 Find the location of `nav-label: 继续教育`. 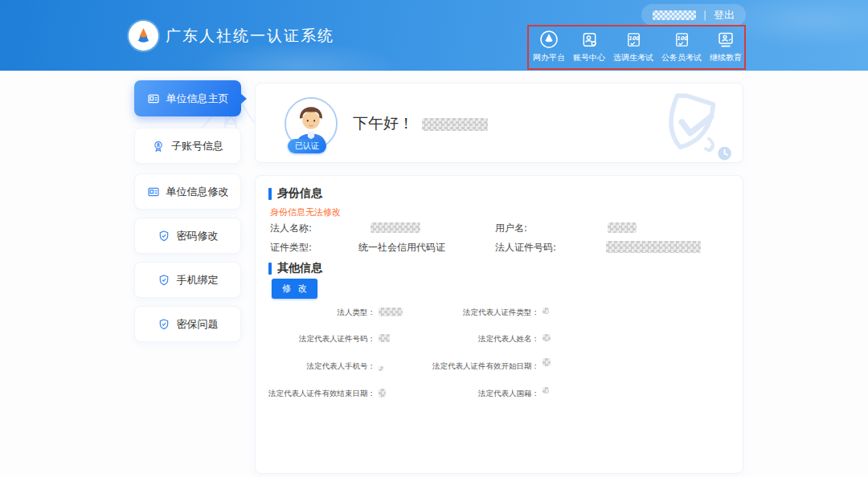

nav-label: 继续教育 is located at coordinates (726, 58).